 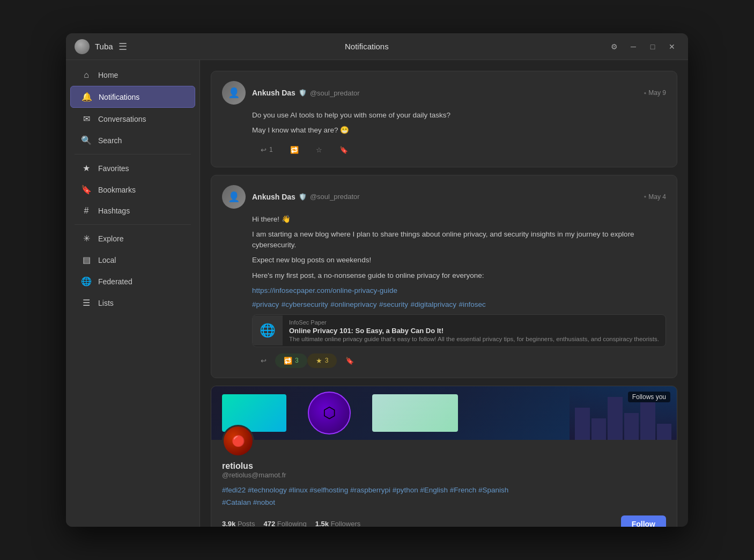 I want to click on home-icon: ⌂, so click(x=86, y=75).